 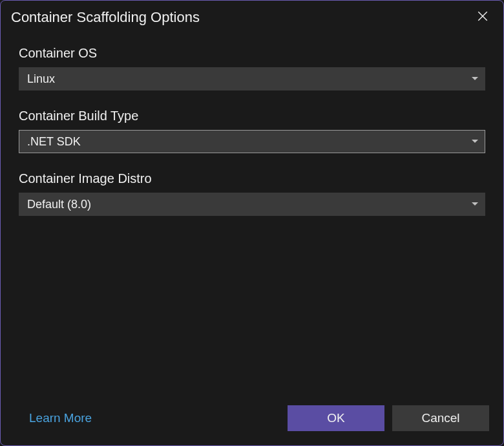 What do you see at coordinates (252, 420) in the screenshot?
I see `dialog-footer: Learn More OK Cancel` at bounding box center [252, 420].